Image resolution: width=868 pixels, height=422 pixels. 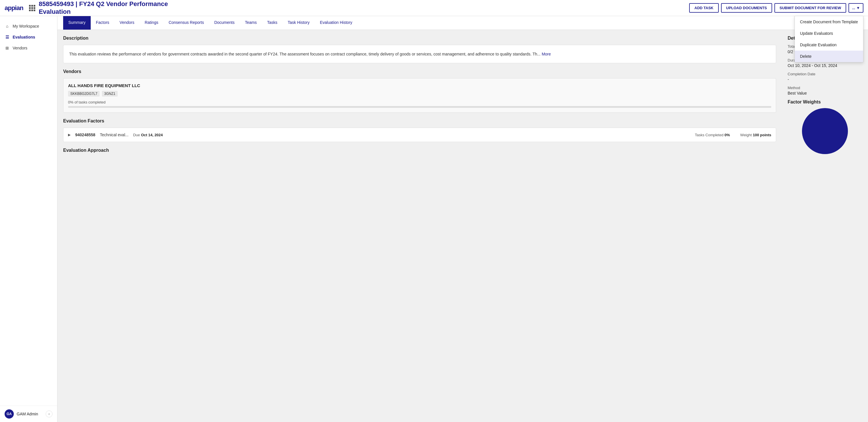 What do you see at coordinates (29, 37) in the screenshot?
I see `sidebar-nav: ⌂ My Workspace ☰ Evaluations ⊞ Vendors` at bounding box center [29, 37].